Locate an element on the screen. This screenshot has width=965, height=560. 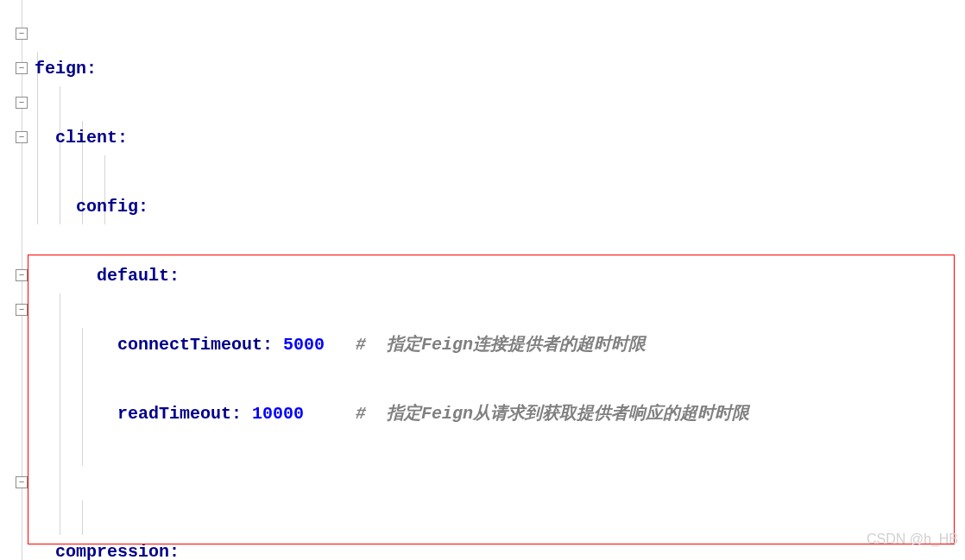
code-line is located at coordinates (392, 483).